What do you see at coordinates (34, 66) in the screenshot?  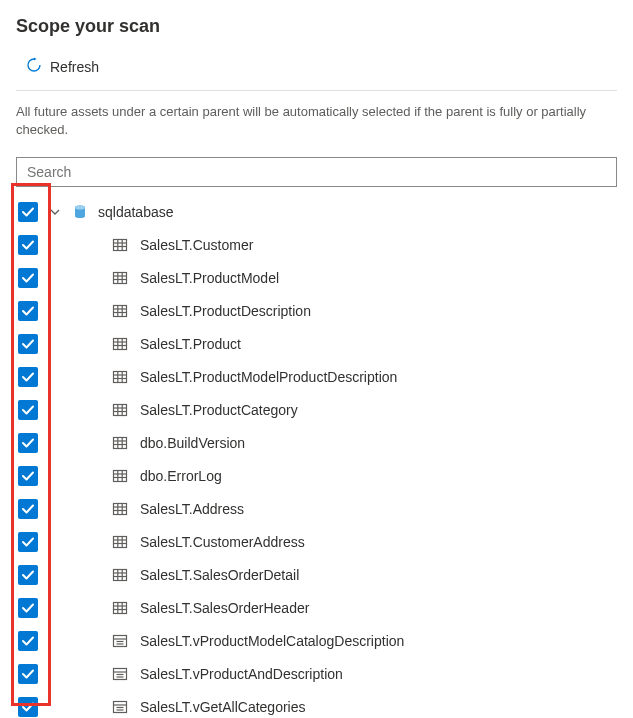 I see `refresh-icon` at bounding box center [34, 66].